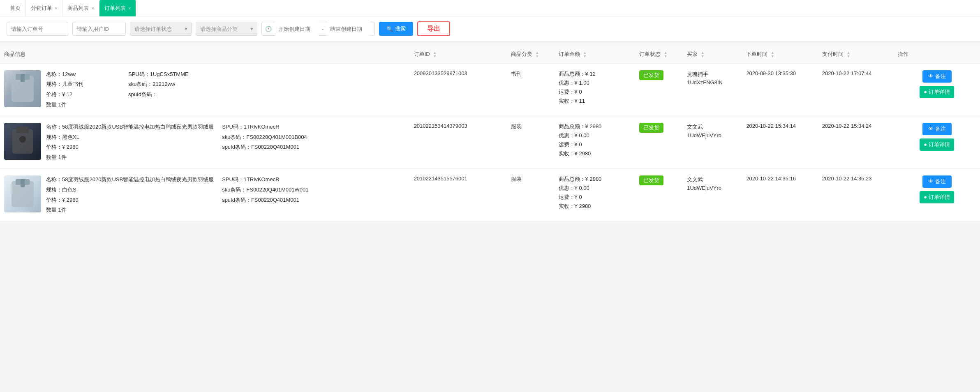 The height and width of the screenshot is (392, 980). What do you see at coordinates (847, 178) in the screenshot?
I see `pay-time: 2020-10-22 14:35:23` at bounding box center [847, 178].